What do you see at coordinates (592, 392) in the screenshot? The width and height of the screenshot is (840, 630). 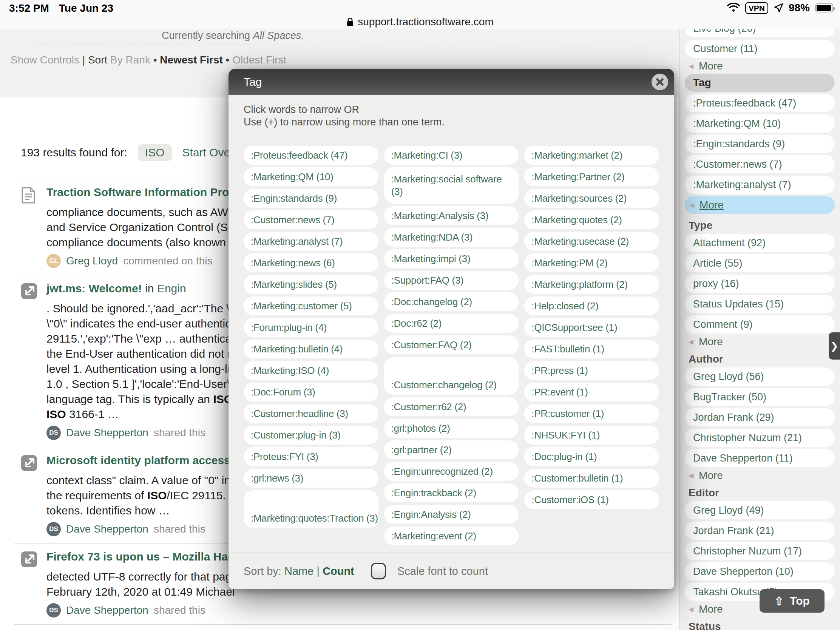 I see `tag-pill: :PR:event (1)` at bounding box center [592, 392].